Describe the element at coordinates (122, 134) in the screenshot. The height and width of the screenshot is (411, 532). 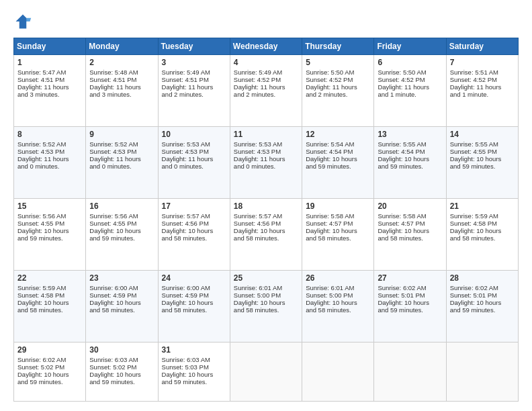
I see `day-number: 9` at that location.